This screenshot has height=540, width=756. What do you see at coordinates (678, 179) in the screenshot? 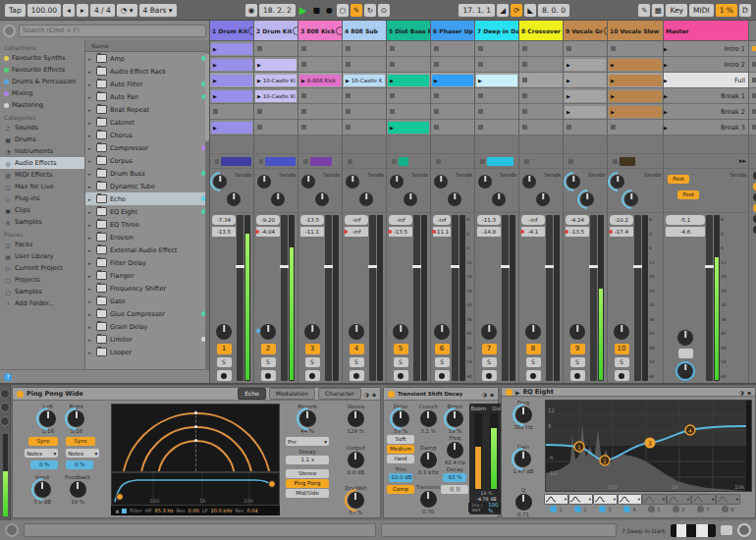
I see `post-a-button: Post` at bounding box center [678, 179].